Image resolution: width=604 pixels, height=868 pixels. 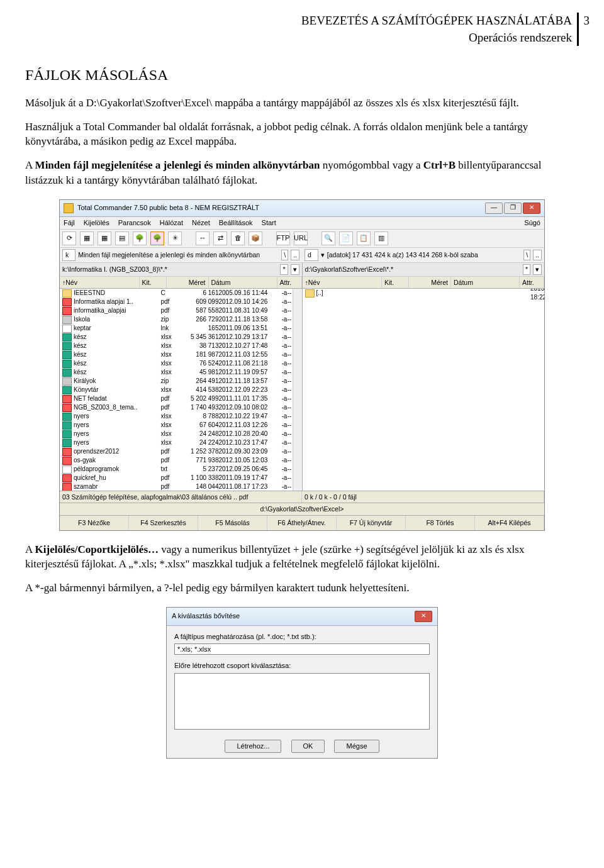 I want to click on menu-parancsok: Parancsok, so click(x=135, y=223).